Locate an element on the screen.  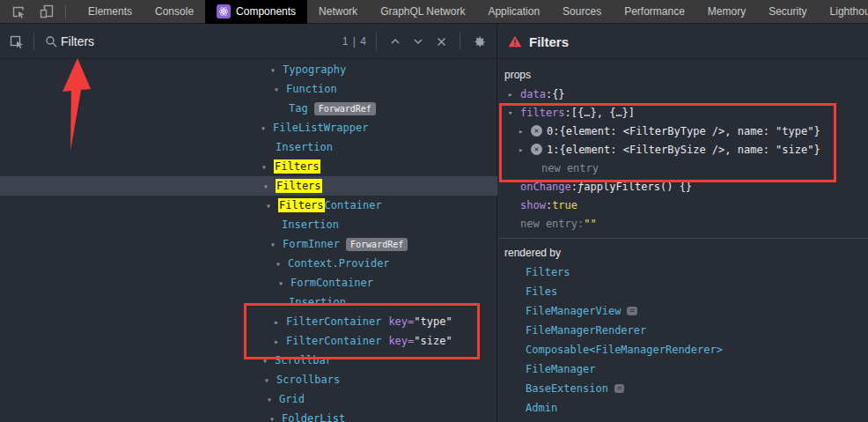
component-name: Scrollbar is located at coordinates (303, 360).